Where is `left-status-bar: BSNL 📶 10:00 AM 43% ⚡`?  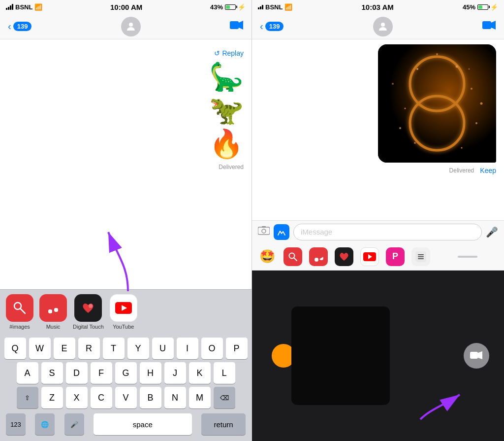 left-status-bar: BSNL 📶 10:00 AM 43% ⚡ is located at coordinates (126, 7).